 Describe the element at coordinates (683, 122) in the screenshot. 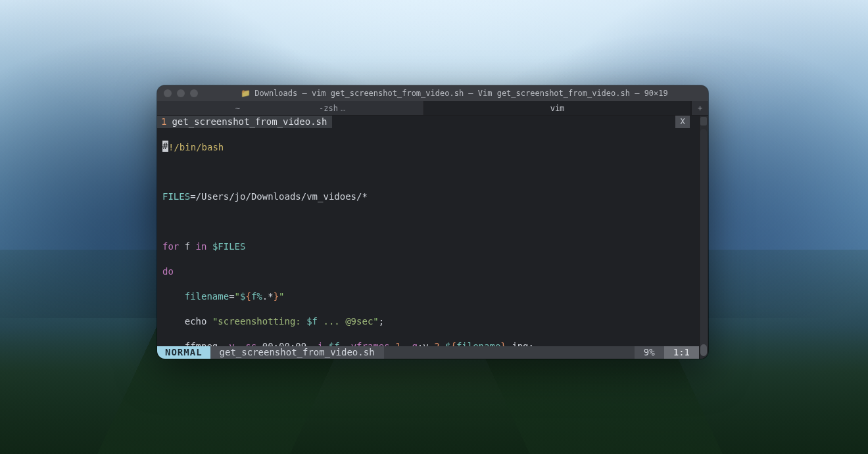

I see `close-icon: X` at that location.